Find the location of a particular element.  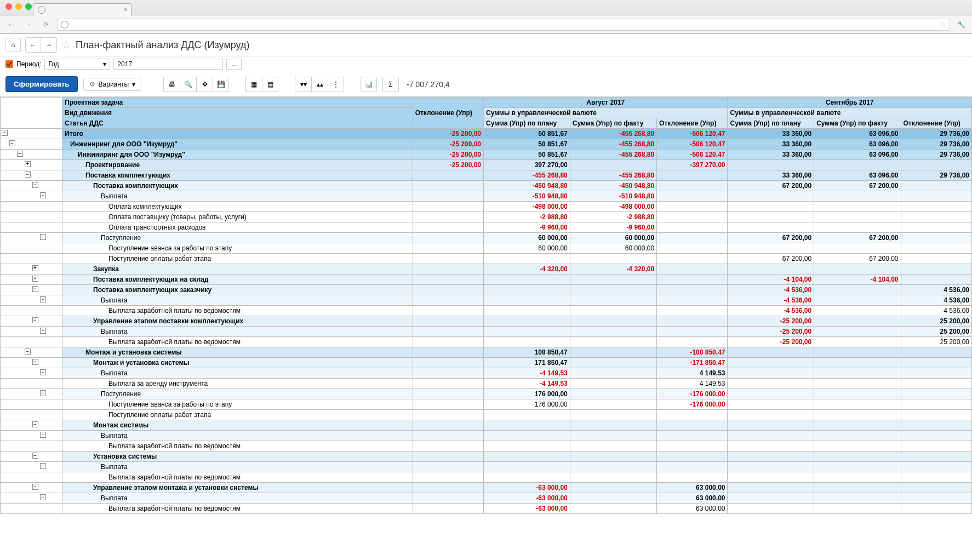

period-year-input: 2017 is located at coordinates (168, 64).